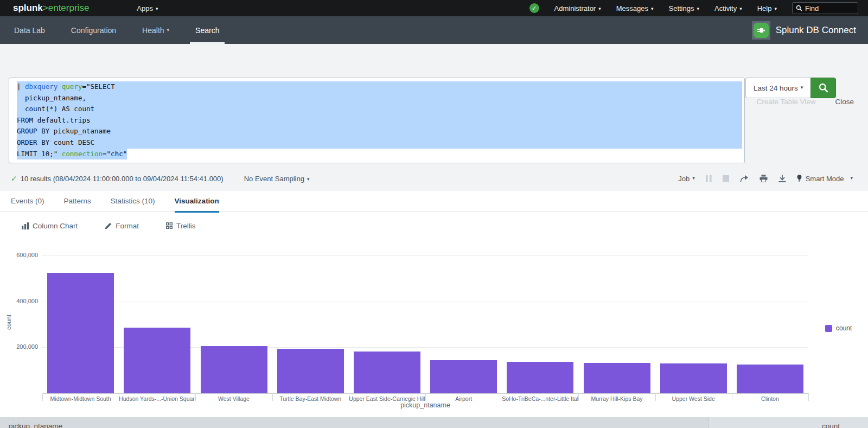 The height and width of the screenshot is (428, 868). I want to click on tab-label: Patterns, so click(78, 201).